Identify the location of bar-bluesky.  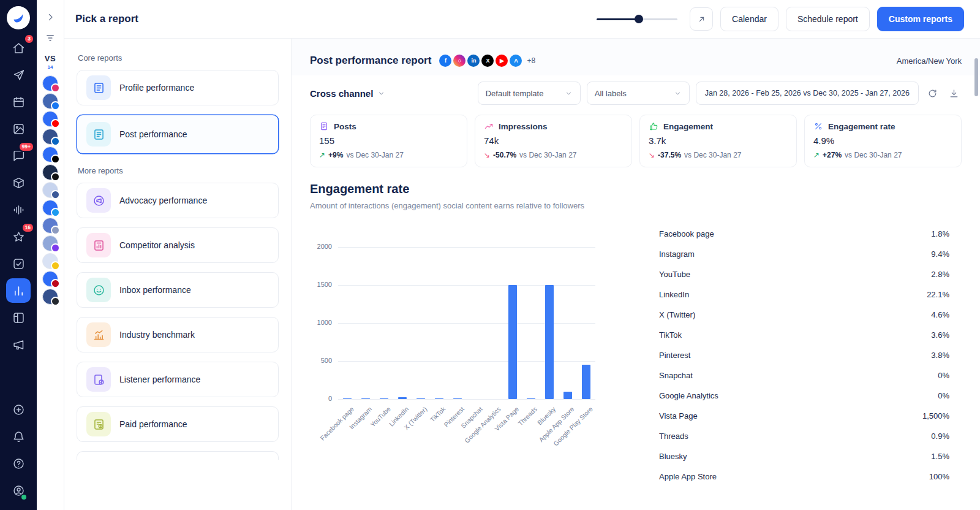
(549, 342).